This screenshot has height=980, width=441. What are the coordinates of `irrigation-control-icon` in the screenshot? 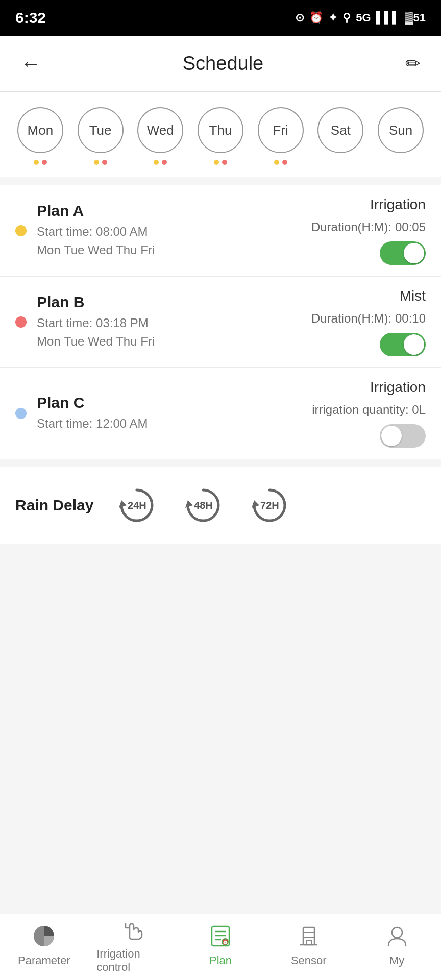 It's located at (132, 929).